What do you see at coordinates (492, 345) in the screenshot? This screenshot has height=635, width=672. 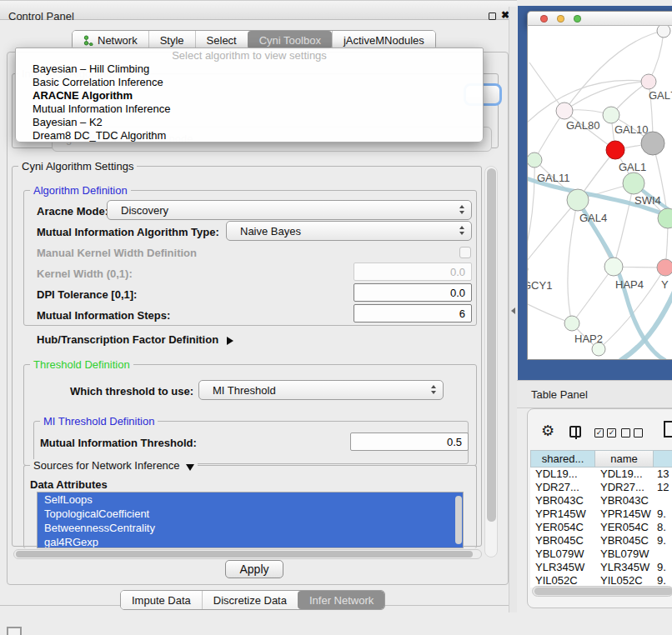 I see `settings-vertical-scrollbar-thumb` at bounding box center [492, 345].